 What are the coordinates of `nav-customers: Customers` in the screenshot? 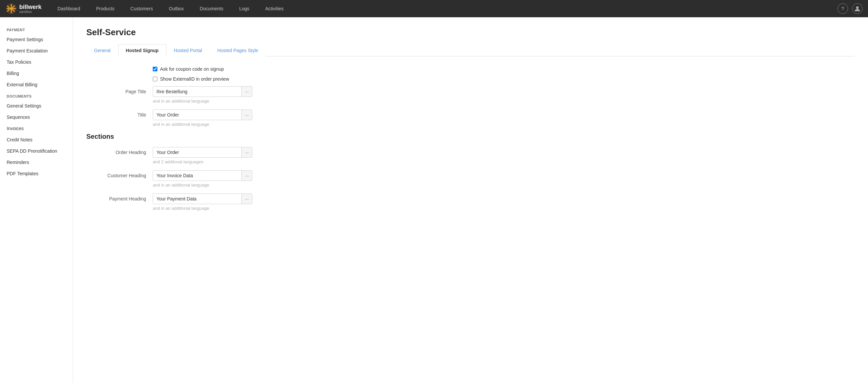 It's located at (142, 9).